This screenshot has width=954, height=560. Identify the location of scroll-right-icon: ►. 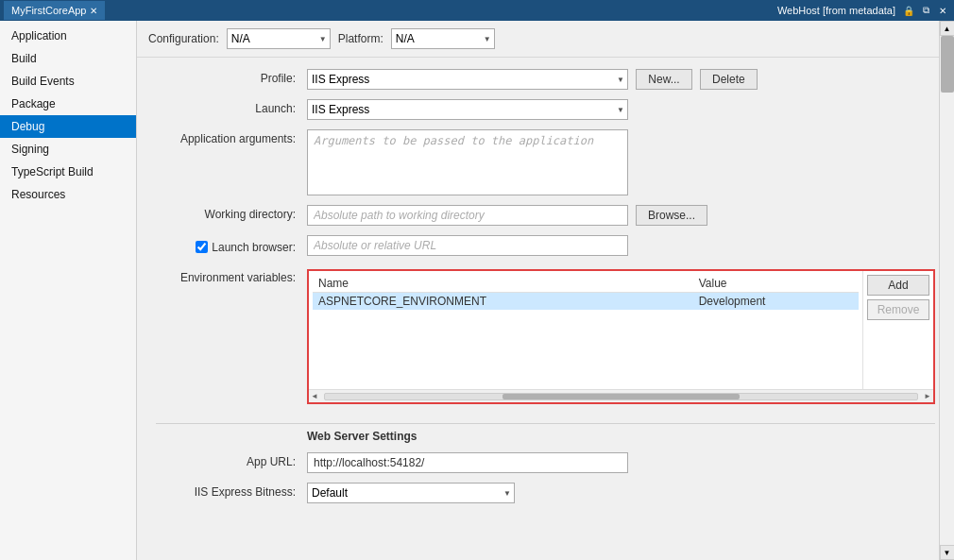
(928, 397).